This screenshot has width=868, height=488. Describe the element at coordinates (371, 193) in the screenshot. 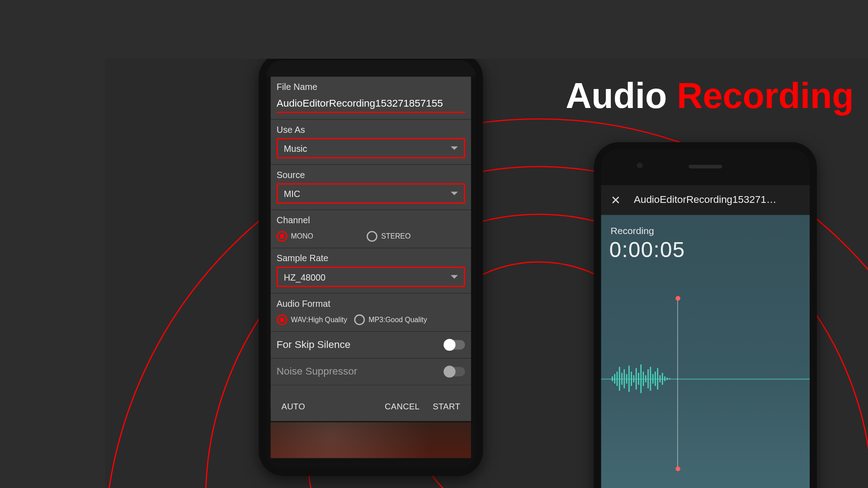

I see `source-select: MIC` at that location.